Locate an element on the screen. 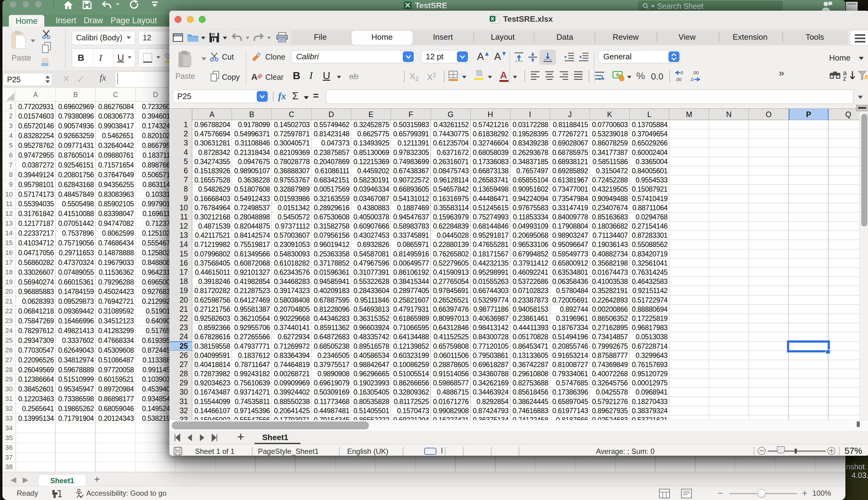 This screenshot has width=868, height=500. svg-text: 0 is located at coordinates (682, 73).